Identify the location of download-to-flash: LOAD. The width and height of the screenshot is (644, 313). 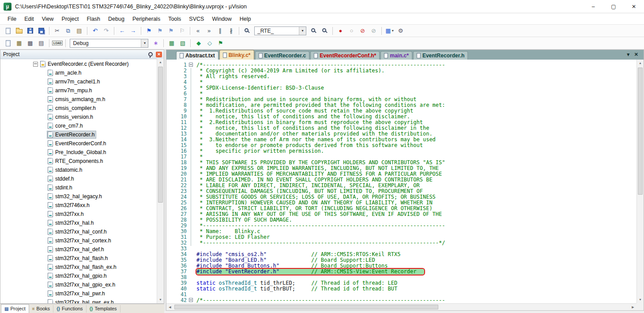
(57, 43).